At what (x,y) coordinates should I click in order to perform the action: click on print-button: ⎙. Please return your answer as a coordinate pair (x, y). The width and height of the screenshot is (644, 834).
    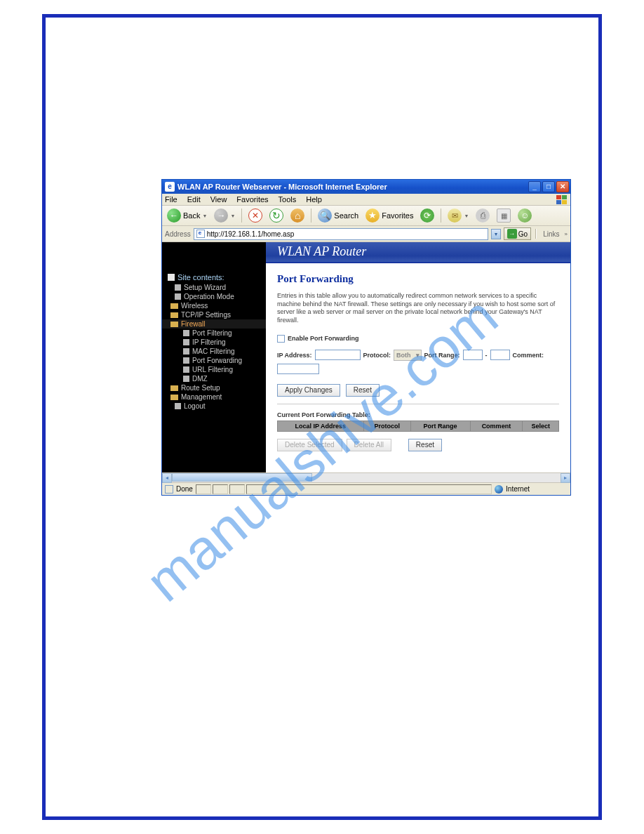
    Looking at the image, I should click on (483, 216).